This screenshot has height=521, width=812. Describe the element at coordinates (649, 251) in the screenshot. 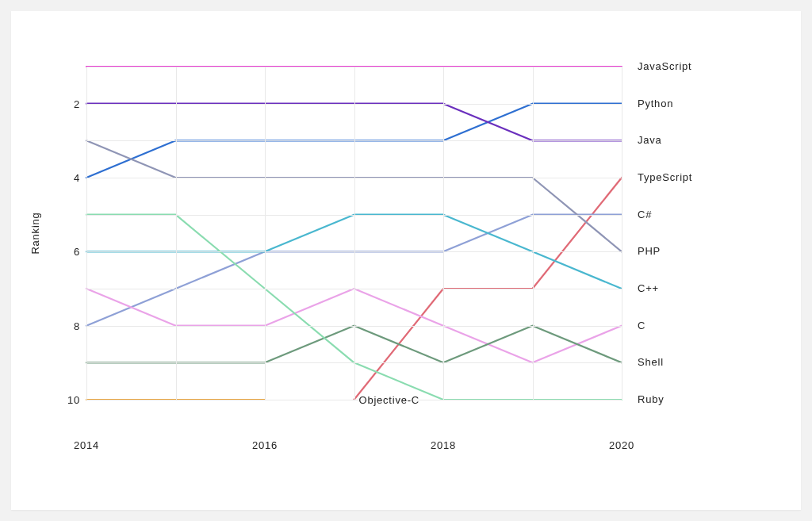

I see `legend-label: PHP` at that location.